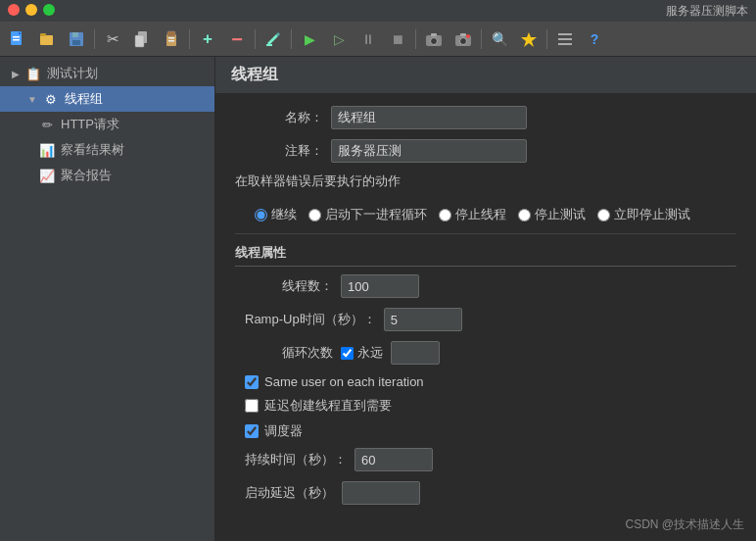 The width and height of the screenshot is (756, 541). What do you see at coordinates (309, 39) in the screenshot?
I see `run-button: ▶` at bounding box center [309, 39].